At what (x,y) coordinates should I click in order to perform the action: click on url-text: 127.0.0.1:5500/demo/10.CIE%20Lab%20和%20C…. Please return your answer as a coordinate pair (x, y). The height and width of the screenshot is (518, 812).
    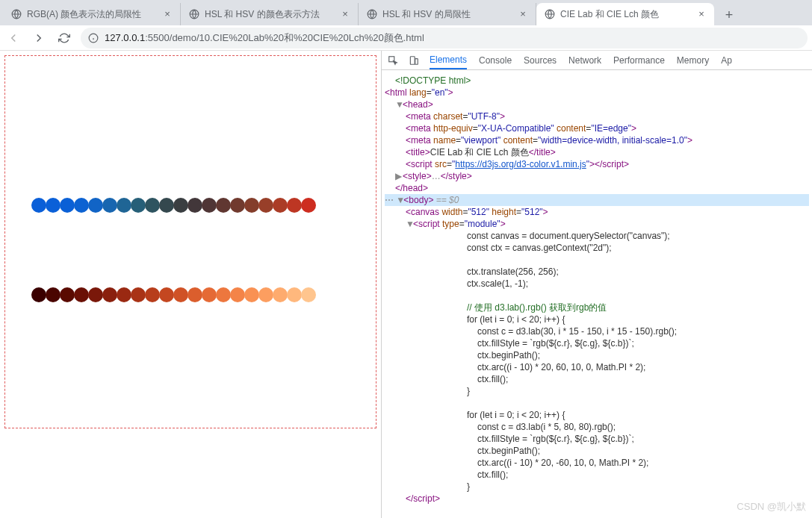
    Looking at the image, I should click on (264, 38).